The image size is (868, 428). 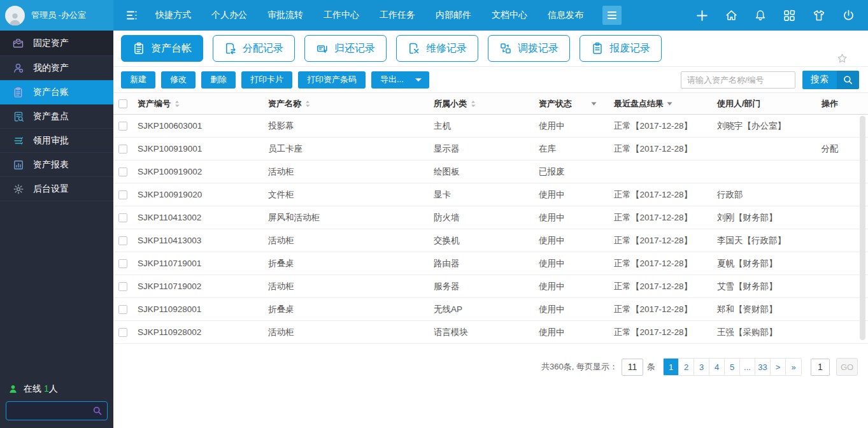 I want to click on tab-scrap-records: 报废记录, so click(x=620, y=48).